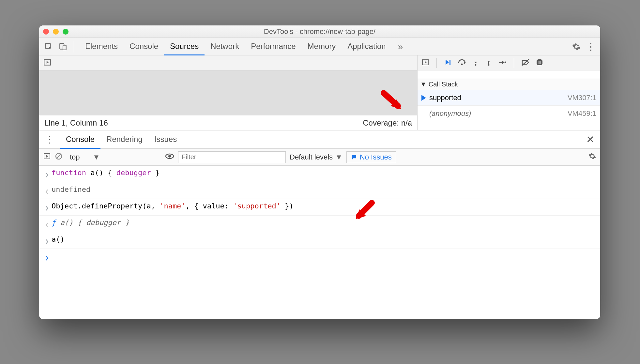 Image resolution: width=640 pixels, height=364 pixels. I want to click on sources-editor-empty, so click(228, 93).